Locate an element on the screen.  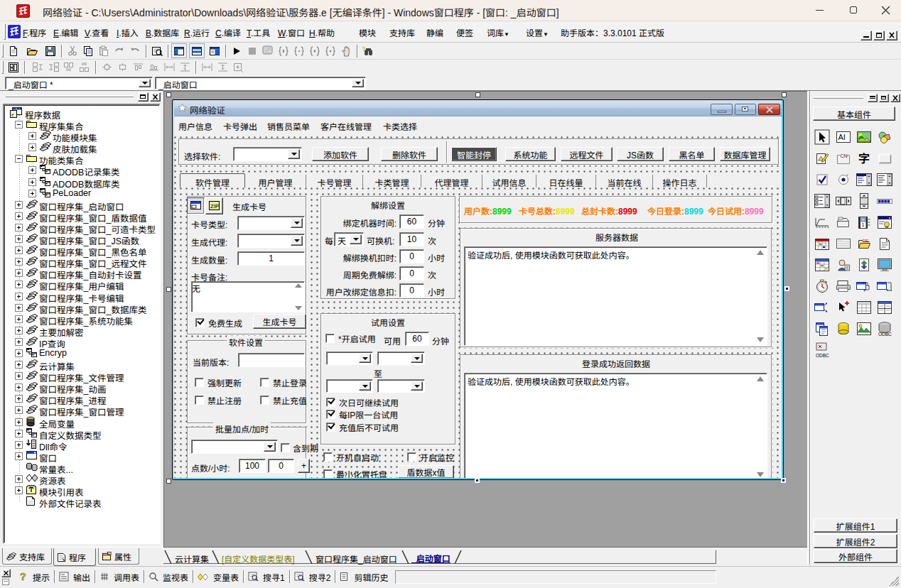
svg-text: ZIP is located at coordinates (215, 206).